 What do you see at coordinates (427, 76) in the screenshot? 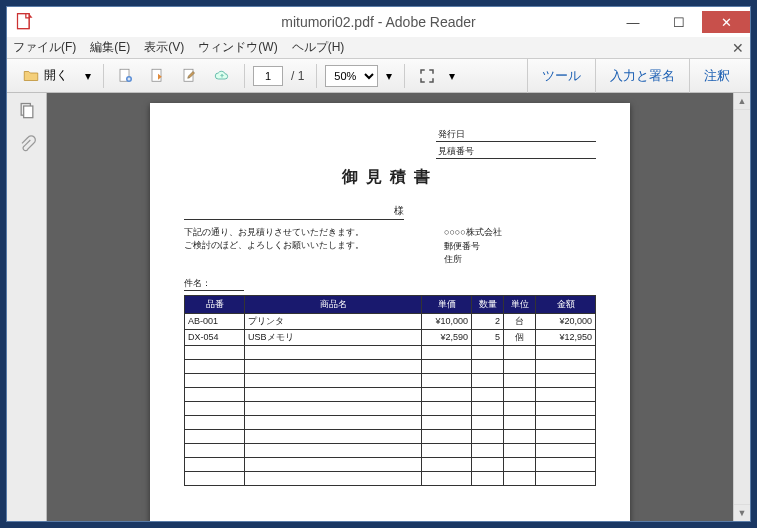
I see `read-mode-button` at bounding box center [427, 76].